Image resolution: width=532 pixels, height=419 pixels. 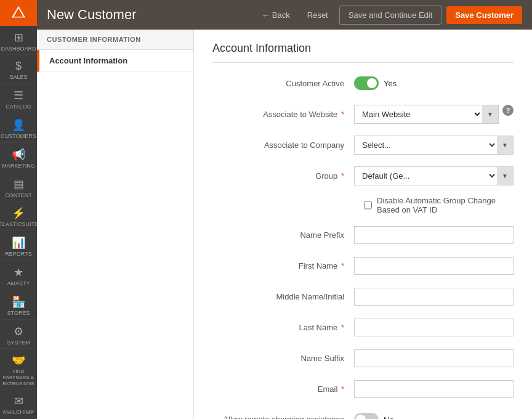 What do you see at coordinates (363, 266) in the screenshot?
I see `first-name-row: First Name *` at bounding box center [363, 266].